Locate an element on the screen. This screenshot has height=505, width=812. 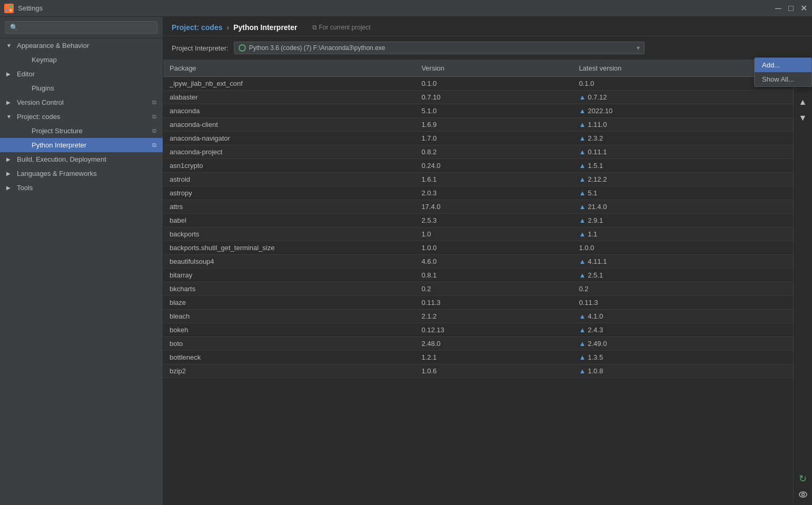
interpreter-select: Python 3.6 (codes) (7) F:\Anaconda3\pyth… is located at coordinates (439, 48).